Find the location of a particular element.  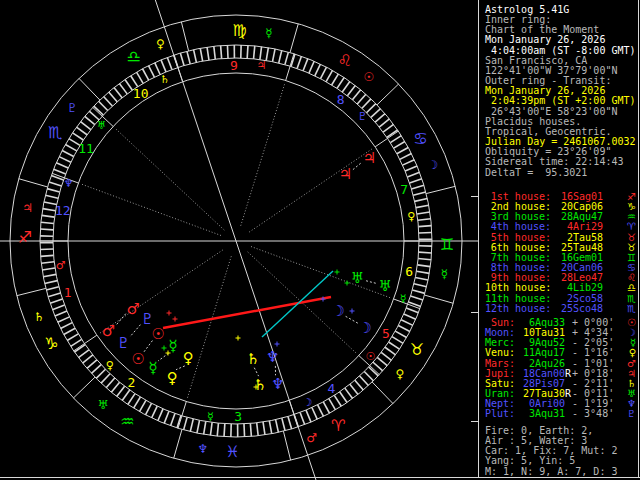

sign-glyph-scorpio: ♏ is located at coordinates (55, 132).